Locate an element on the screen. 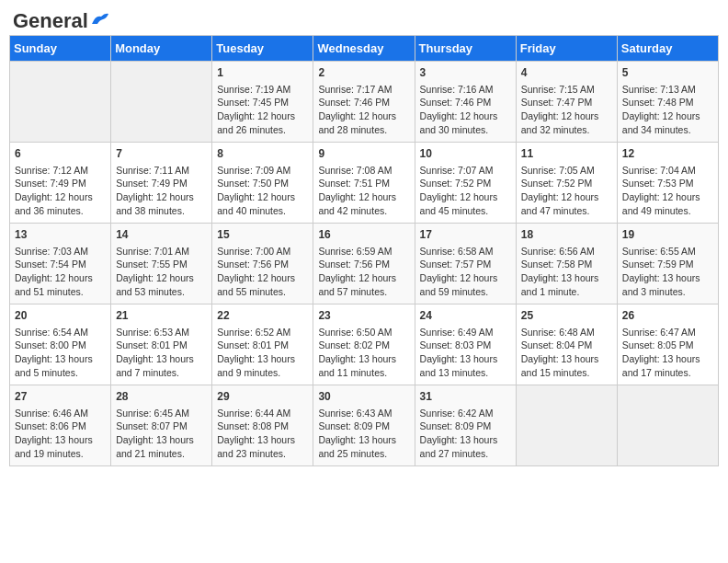 The width and height of the screenshot is (728, 563). day-number: 22 is located at coordinates (263, 316).